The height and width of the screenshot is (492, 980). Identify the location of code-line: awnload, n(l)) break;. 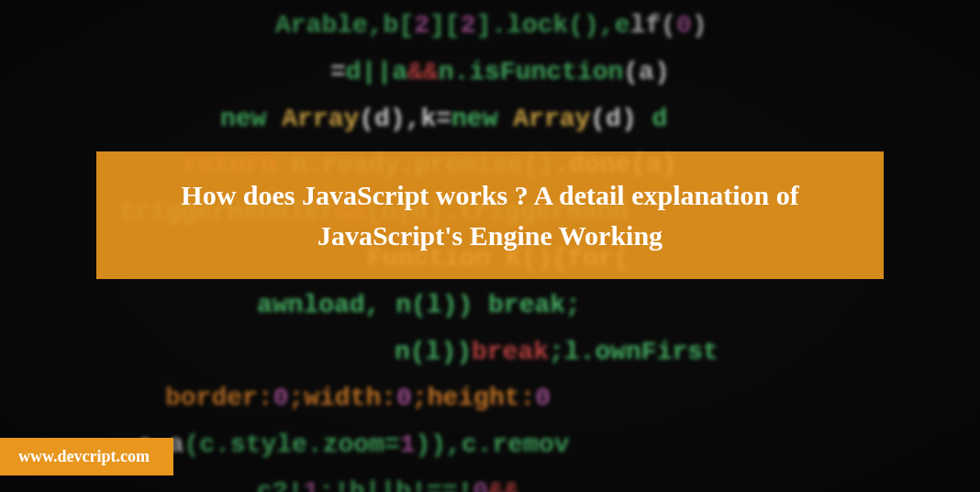
(490, 307).